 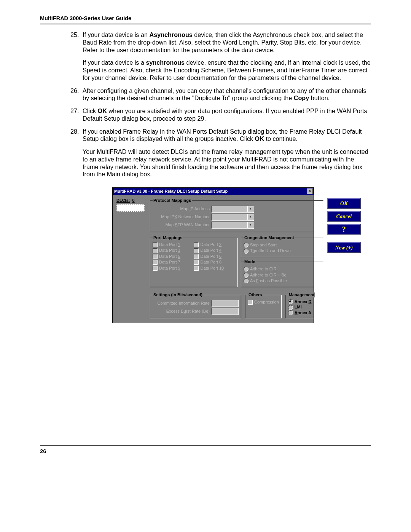 What do you see at coordinates (221, 115) in the screenshot?
I see `step-item: 27.Click OK when you are satisfied with …` at bounding box center [221, 115].